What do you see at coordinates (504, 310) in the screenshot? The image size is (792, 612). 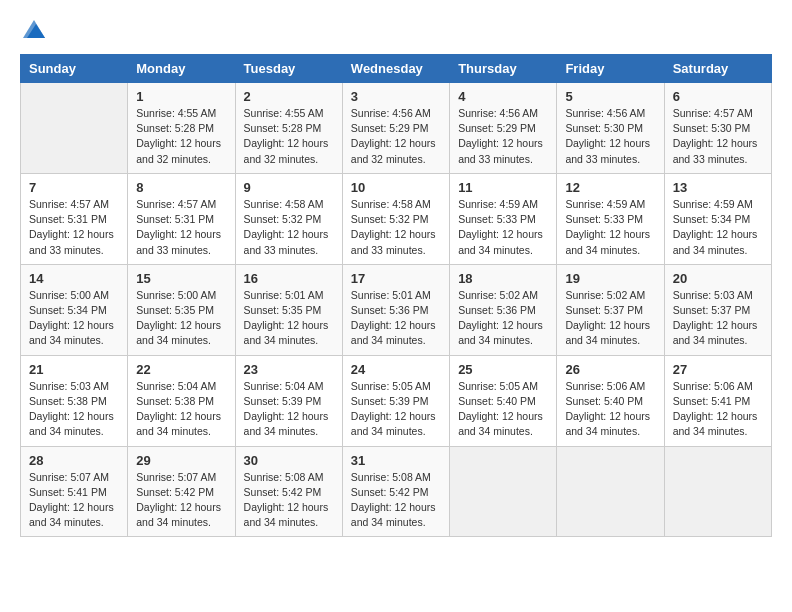 I see `calendar-cell: 18Sunrise: 5:02 AM Sunset: 5:36 PM Dayli…` at bounding box center [504, 310].